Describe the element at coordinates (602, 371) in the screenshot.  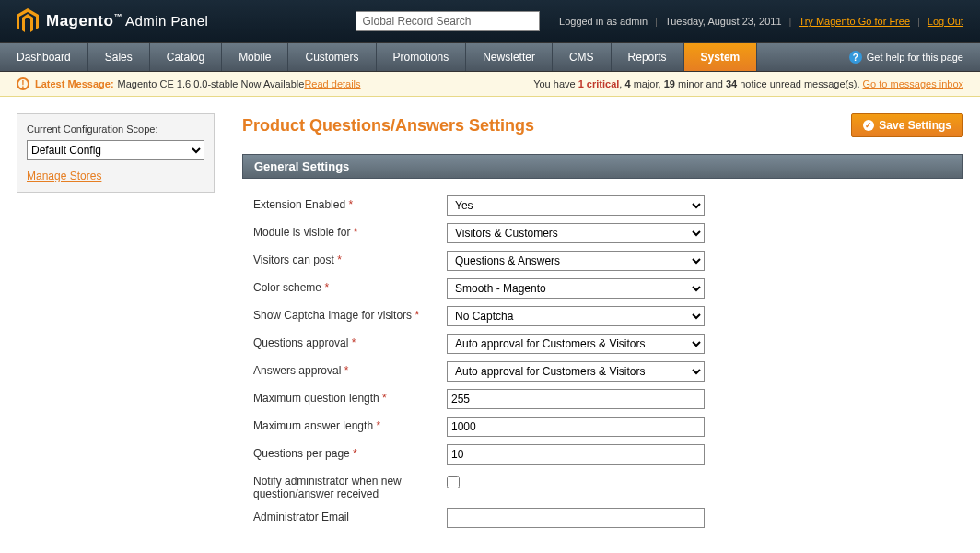
I see `row-answers-approval: Answers approval * Auto approval for Cus…` at that location.